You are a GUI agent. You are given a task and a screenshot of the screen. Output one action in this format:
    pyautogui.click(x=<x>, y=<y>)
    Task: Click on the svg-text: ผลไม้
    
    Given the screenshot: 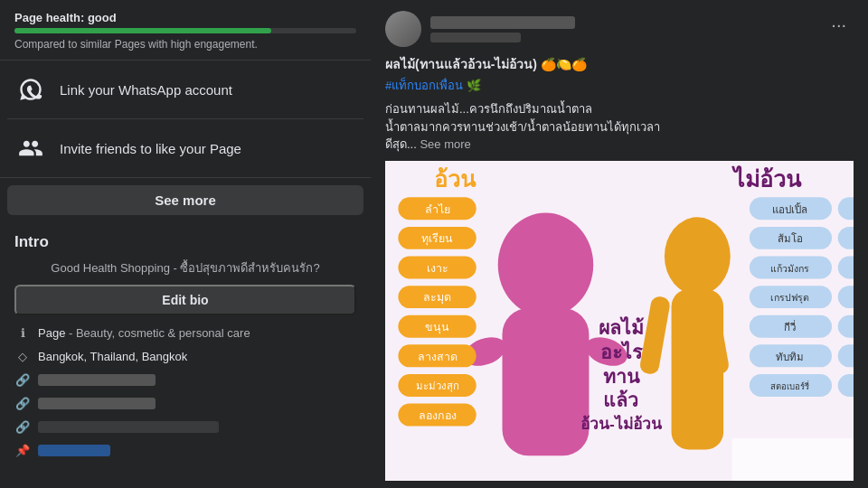 What is the action you would take?
    pyautogui.click(x=622, y=326)
    